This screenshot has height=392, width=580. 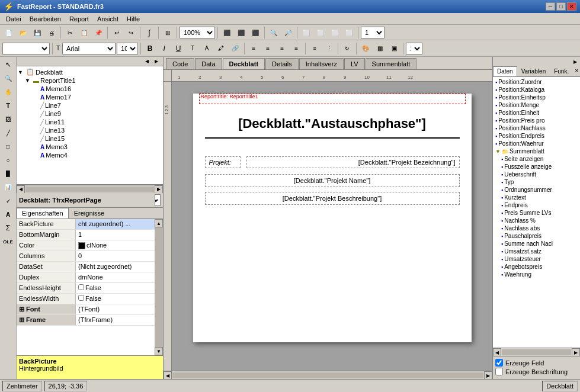 I want to click on italic-button: I, so click(x=164, y=49).